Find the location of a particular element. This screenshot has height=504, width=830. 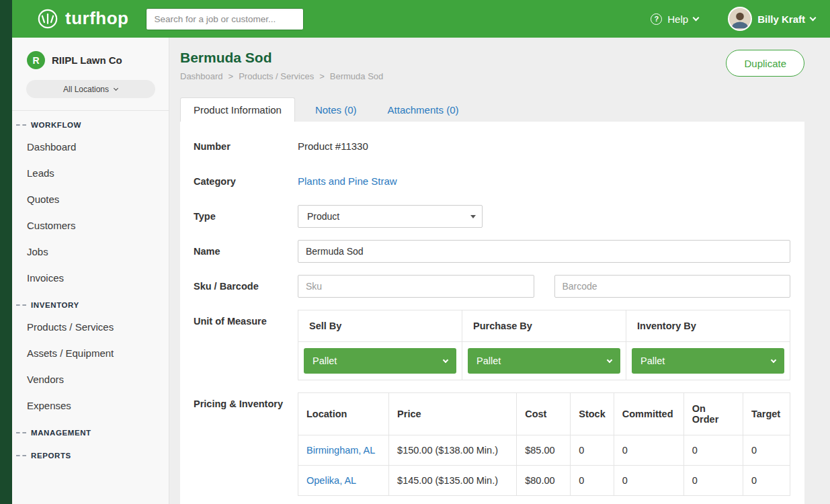

caret-down-icon is located at coordinates (473, 216).